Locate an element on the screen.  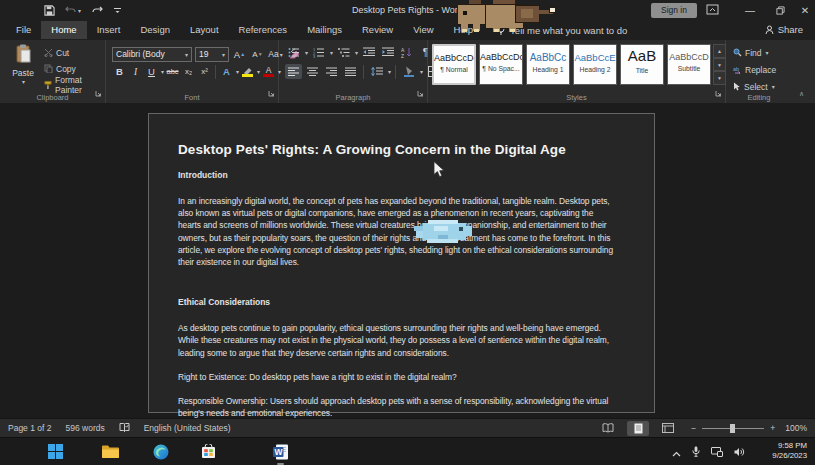
speaker-icon is located at coordinates (740, 452).